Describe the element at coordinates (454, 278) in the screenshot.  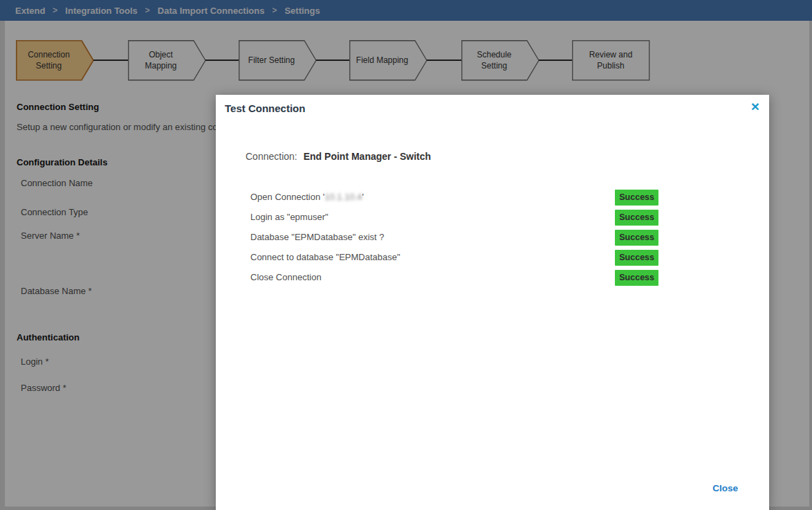
I see `test-step-row: Close ConnectionSuccess` at that location.